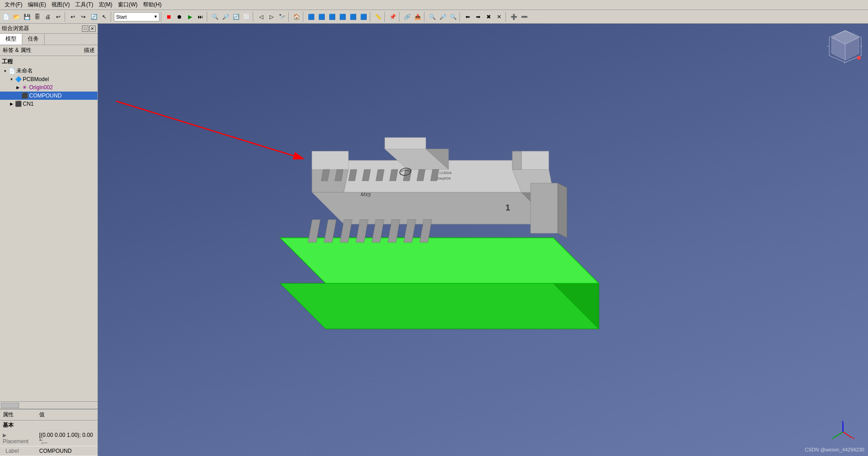 Image resolution: width=868 pixels, height=456 pixels. Describe the element at coordinates (468, 17) in the screenshot. I see `back2-button: ⬅` at that location.